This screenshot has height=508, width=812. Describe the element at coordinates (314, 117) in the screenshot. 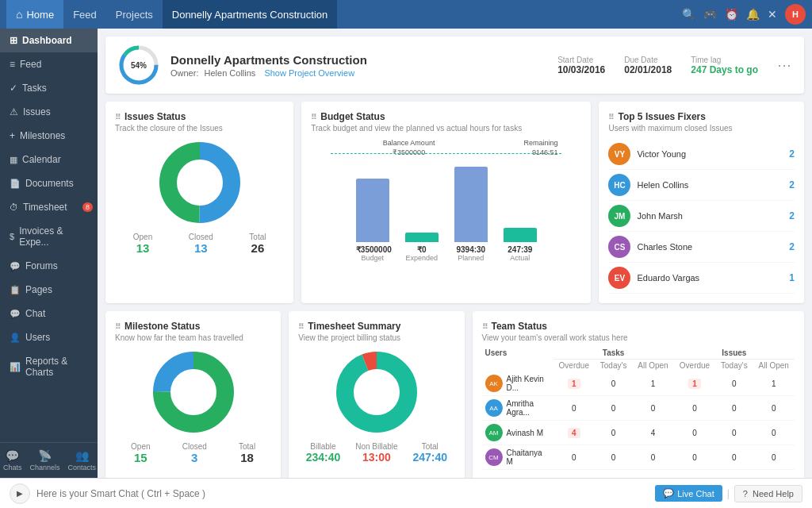

I see `budget-title-icon: ⠿` at that location.